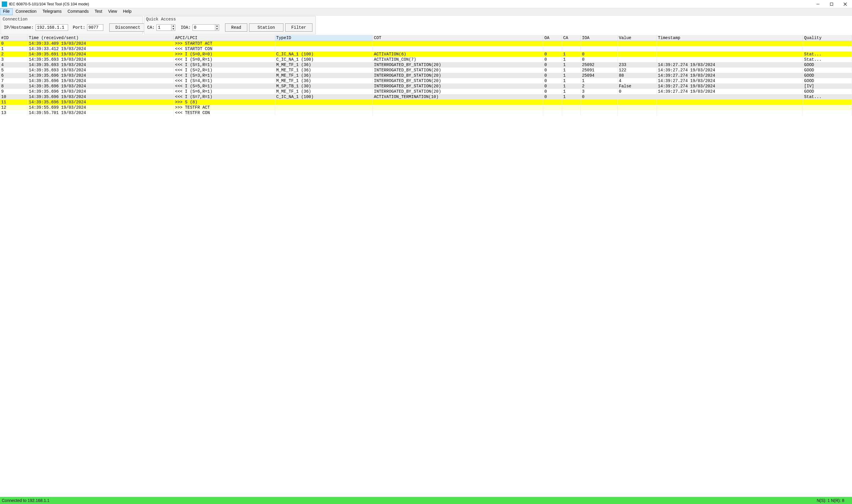  I want to click on table-cell: Stat..., so click(827, 59).